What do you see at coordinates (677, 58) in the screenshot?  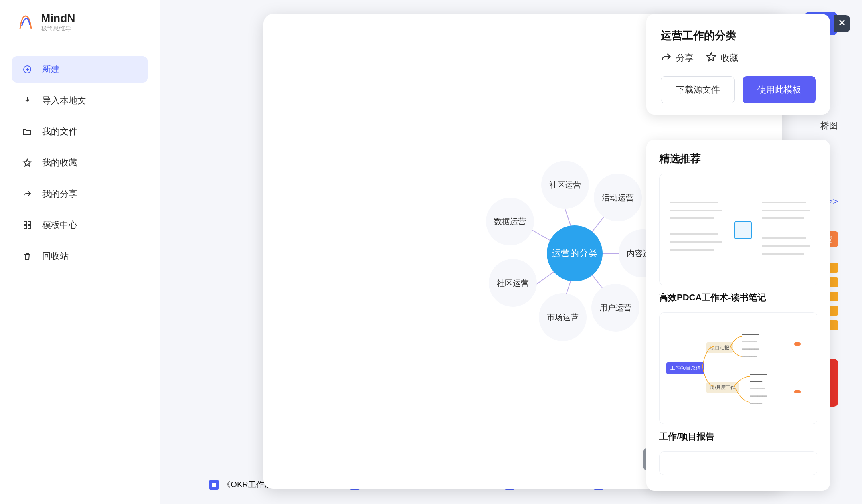 I see `share-action: 分享` at bounding box center [677, 58].